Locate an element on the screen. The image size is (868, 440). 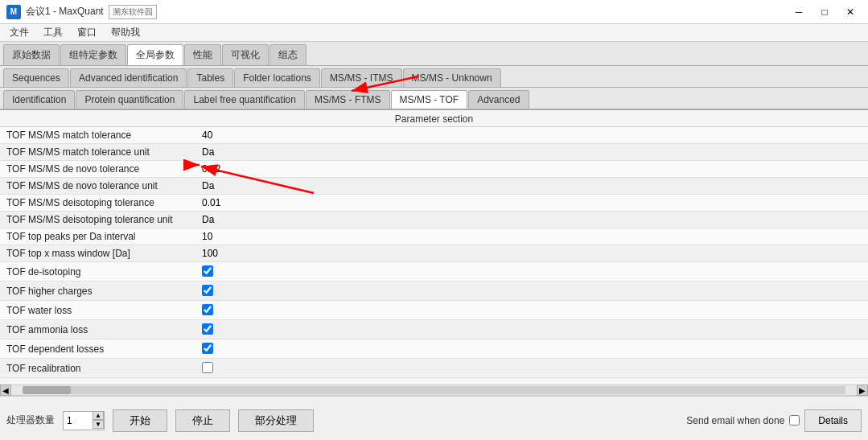
table-row: TOF MS/MS match tolerance unit is located at coordinates (434, 153).